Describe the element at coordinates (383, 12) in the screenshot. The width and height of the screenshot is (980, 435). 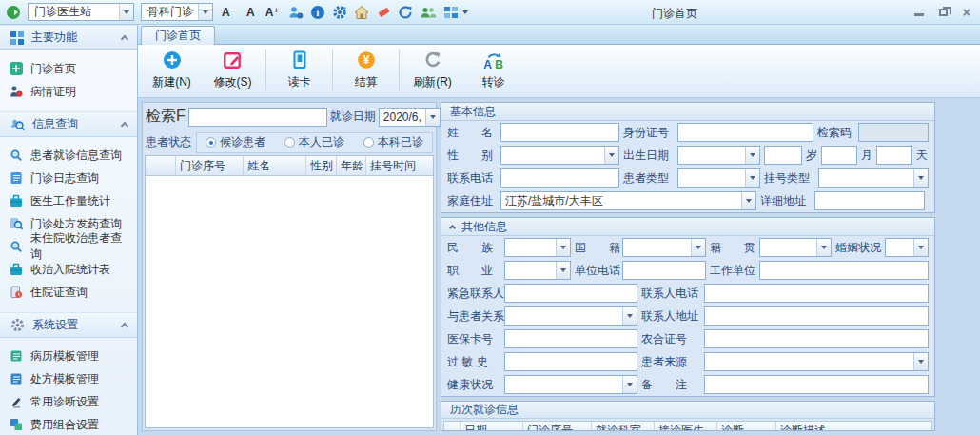
I see `eraser-icon` at that location.